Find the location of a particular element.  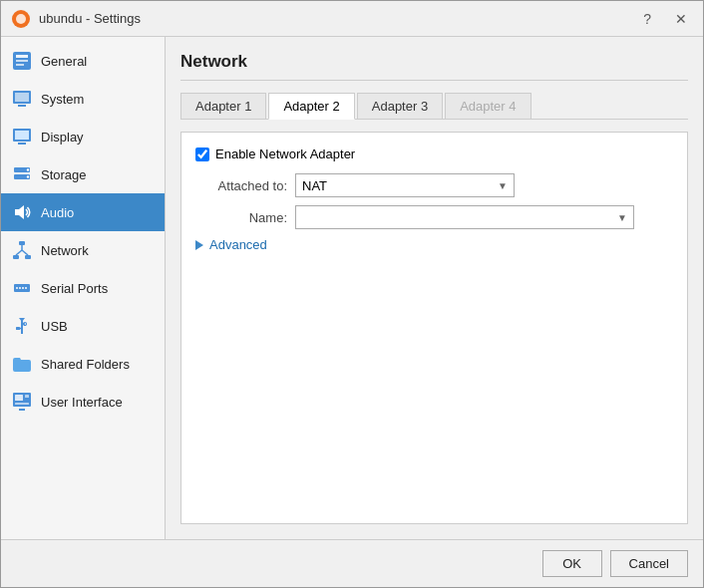

close-button: ✕ is located at coordinates (681, 19).